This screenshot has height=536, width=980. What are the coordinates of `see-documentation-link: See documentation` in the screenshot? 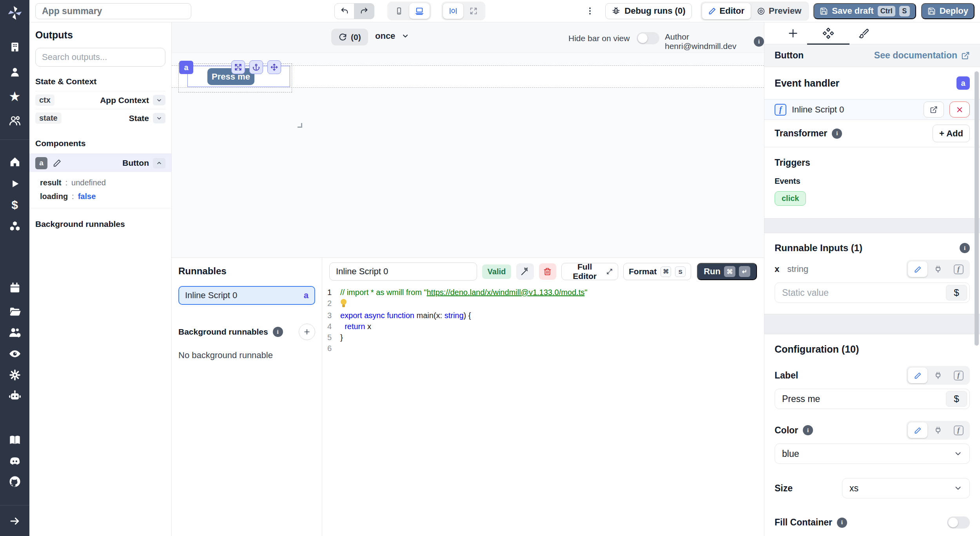 It's located at (922, 56).